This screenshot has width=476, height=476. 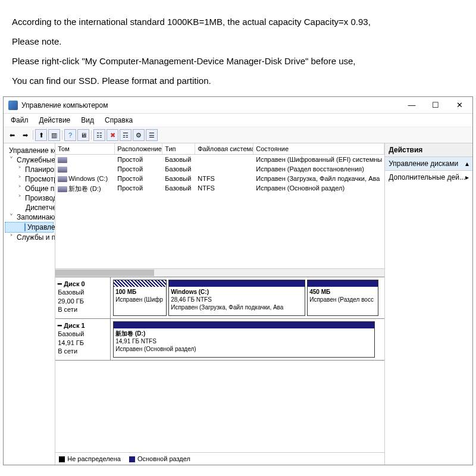 What do you see at coordinates (132, 459) in the screenshot?
I see `legend-primary-swatch` at bounding box center [132, 459].